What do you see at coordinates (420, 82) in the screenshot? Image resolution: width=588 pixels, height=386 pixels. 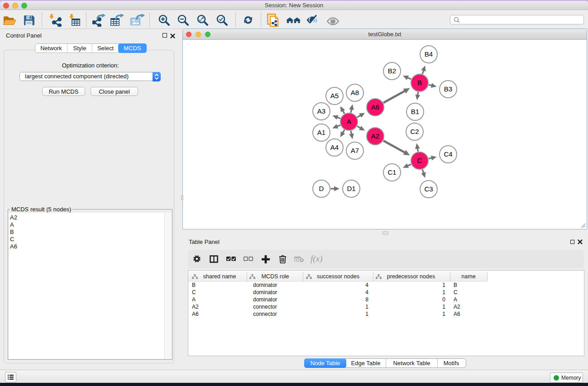 I see `svg-text: B` at bounding box center [420, 82].